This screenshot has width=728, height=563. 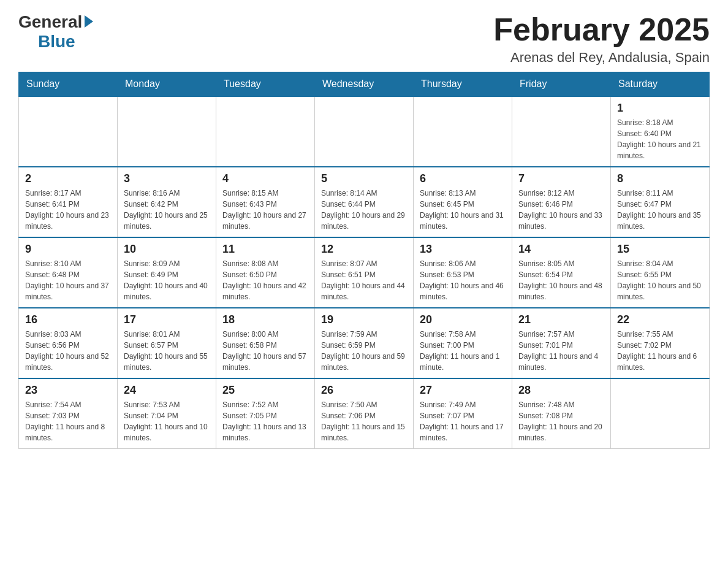 What do you see at coordinates (265, 390) in the screenshot?
I see `day-number: 25` at bounding box center [265, 390].